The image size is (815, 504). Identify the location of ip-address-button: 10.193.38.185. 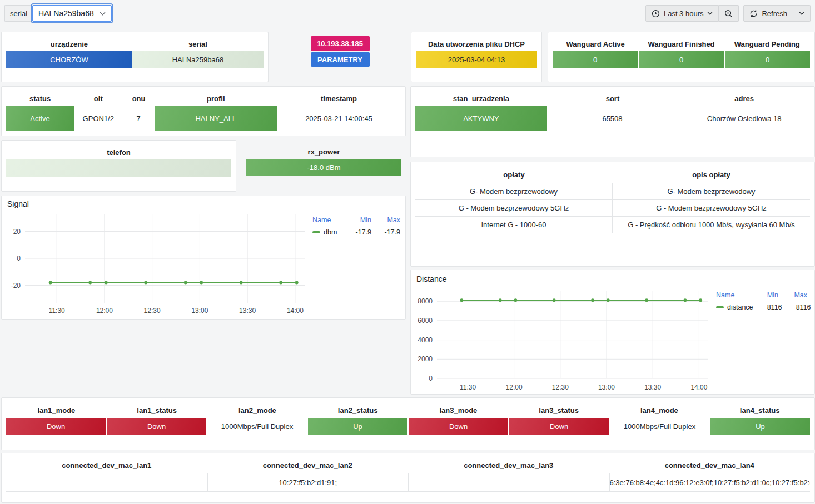
(340, 43).